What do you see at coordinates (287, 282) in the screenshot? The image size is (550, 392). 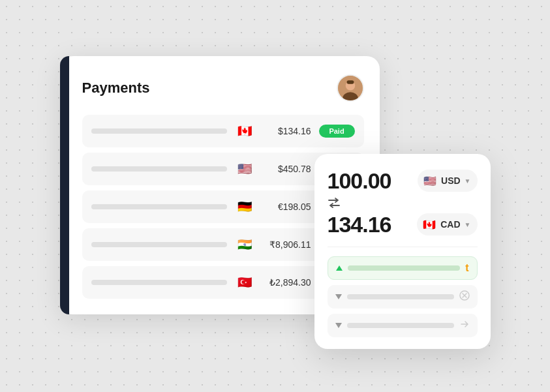 I see `amount-5: ₺2,894.30` at bounding box center [287, 282].